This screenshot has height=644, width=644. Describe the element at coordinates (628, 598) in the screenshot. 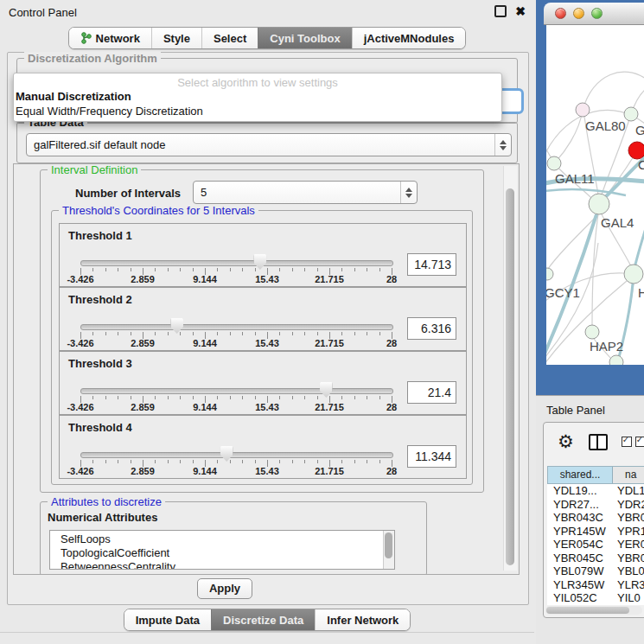

I see `table-cell: YIL0` at that location.